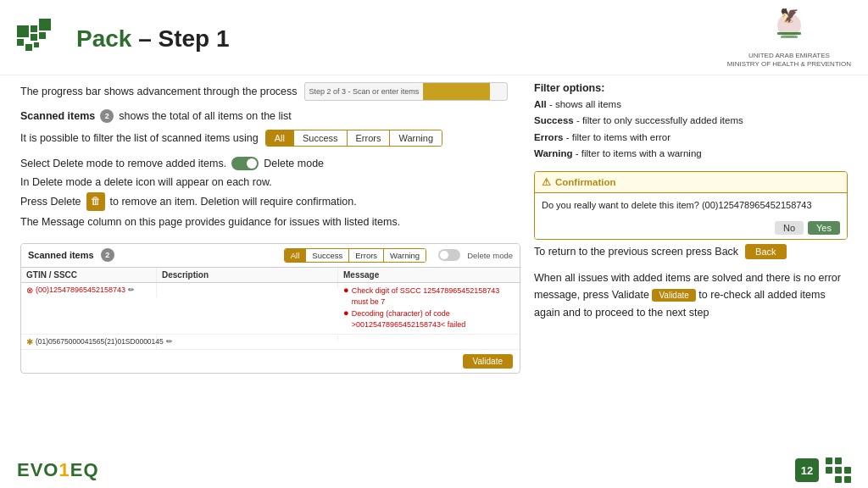  I want to click on progress-step-label: Step 2 of 3 - Scan or enter items, so click(364, 92).